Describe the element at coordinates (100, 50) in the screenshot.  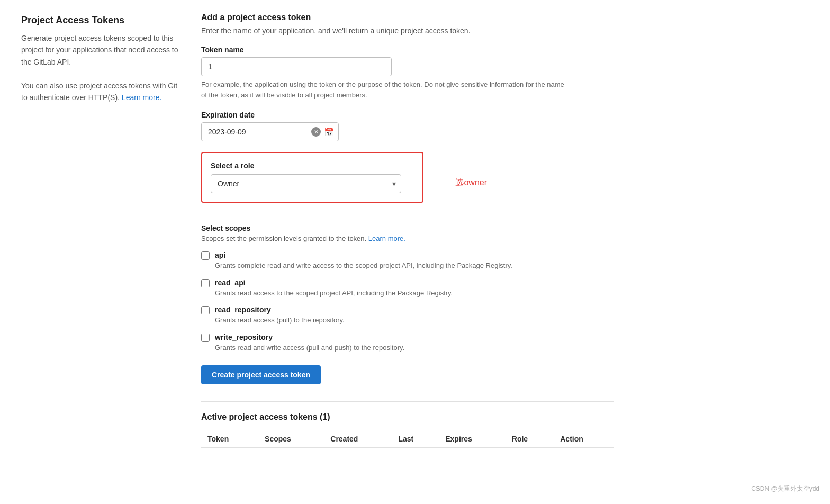
I see `sidebar-desc-part1: Generate project access tokens scoped to…` at that location.